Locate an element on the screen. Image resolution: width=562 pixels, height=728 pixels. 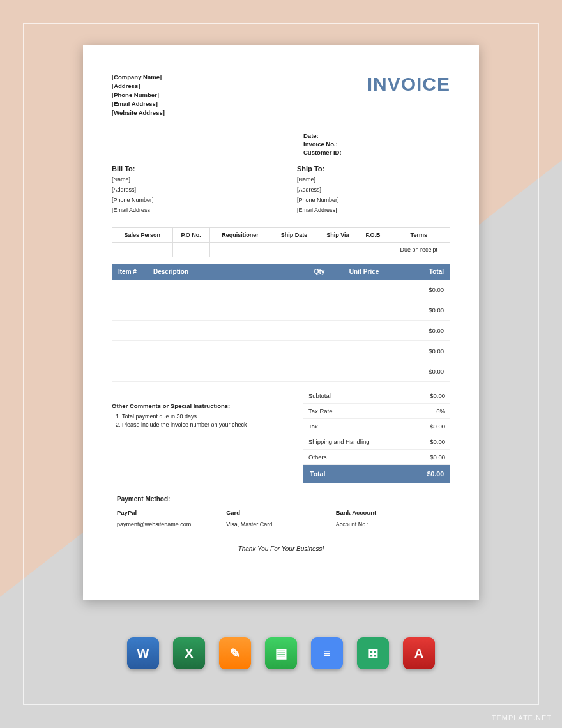
th-requisitioner: Requisitioner is located at coordinates (240, 235).